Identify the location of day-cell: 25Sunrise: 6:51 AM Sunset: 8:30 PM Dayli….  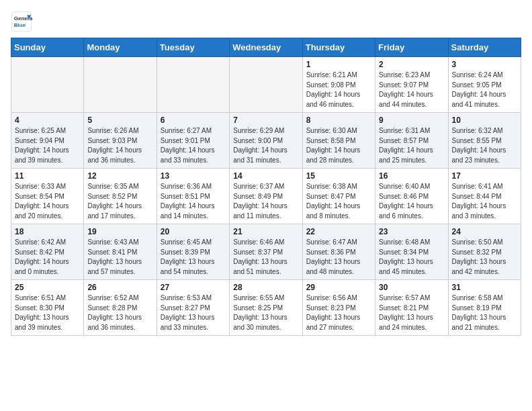
(48, 308).